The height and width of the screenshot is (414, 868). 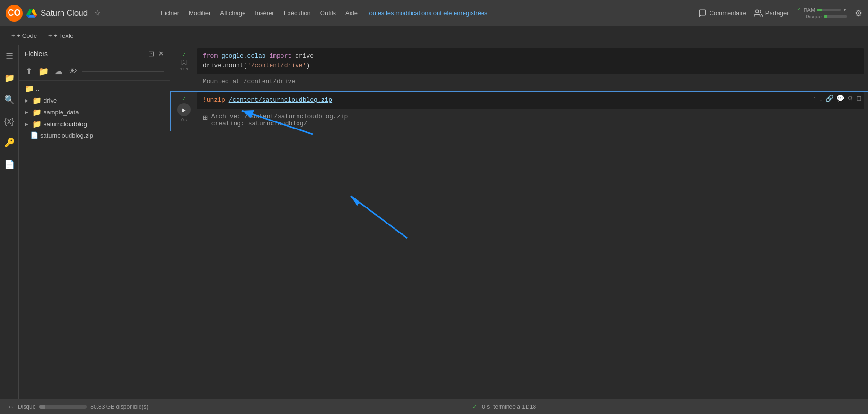 What do you see at coordinates (434, 406) in the screenshot?
I see `status-bar: ↔ Disque 80.83 GB disponible(s) ✓ 0 s te…` at bounding box center [434, 406].